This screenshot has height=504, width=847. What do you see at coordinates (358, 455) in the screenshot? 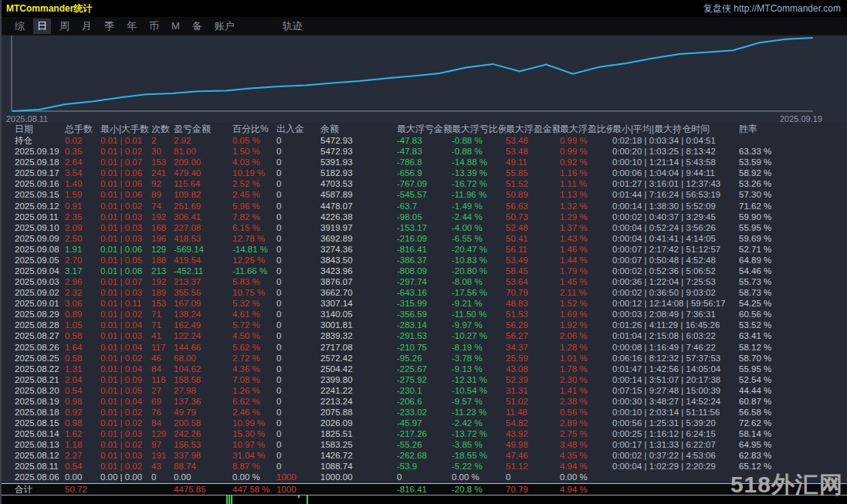
I see `cell-balance: 1426.72` at bounding box center [358, 455].